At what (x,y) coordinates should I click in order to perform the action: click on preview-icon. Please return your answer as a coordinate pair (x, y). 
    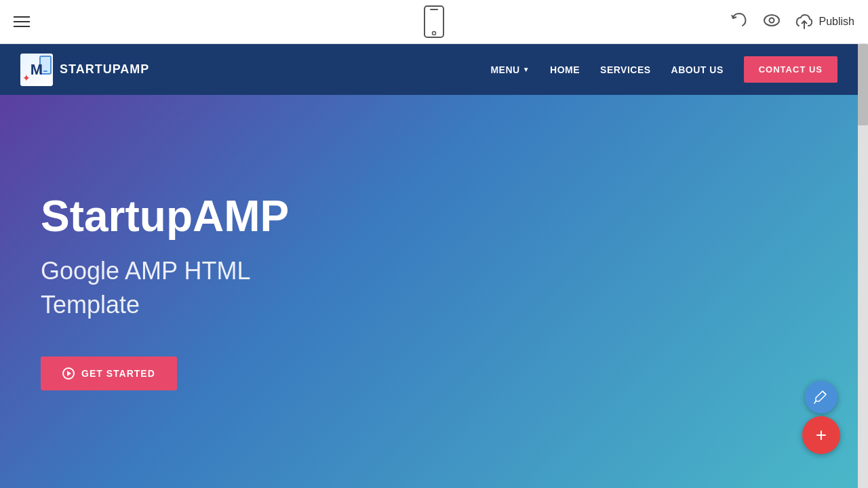
    Looking at the image, I should click on (772, 22).